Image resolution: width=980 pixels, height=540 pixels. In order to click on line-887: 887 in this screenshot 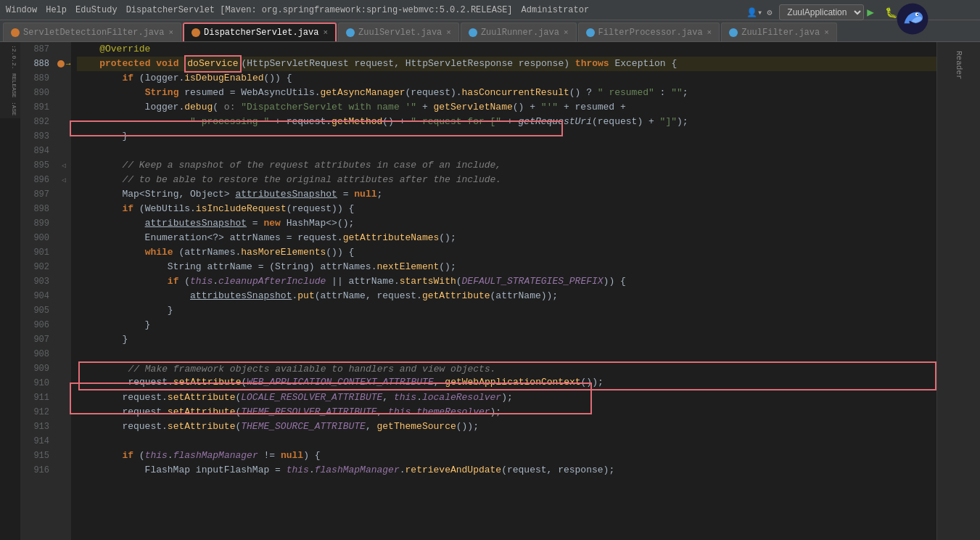, I will do `click(35, 49)`.